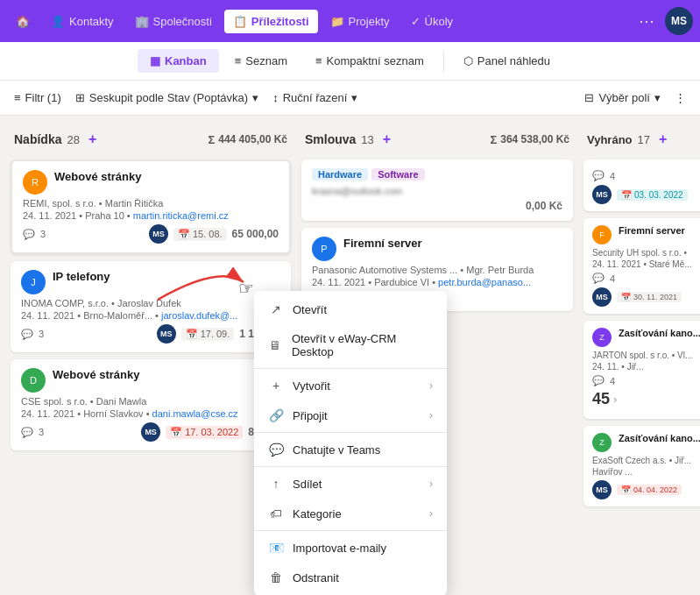 Image resolution: width=700 pixels, height=595 pixels. Describe the element at coordinates (166, 98) in the screenshot. I see `seskupit-button: ⊞ Seskupit podle Stav (Poptávka) ▾` at that location.